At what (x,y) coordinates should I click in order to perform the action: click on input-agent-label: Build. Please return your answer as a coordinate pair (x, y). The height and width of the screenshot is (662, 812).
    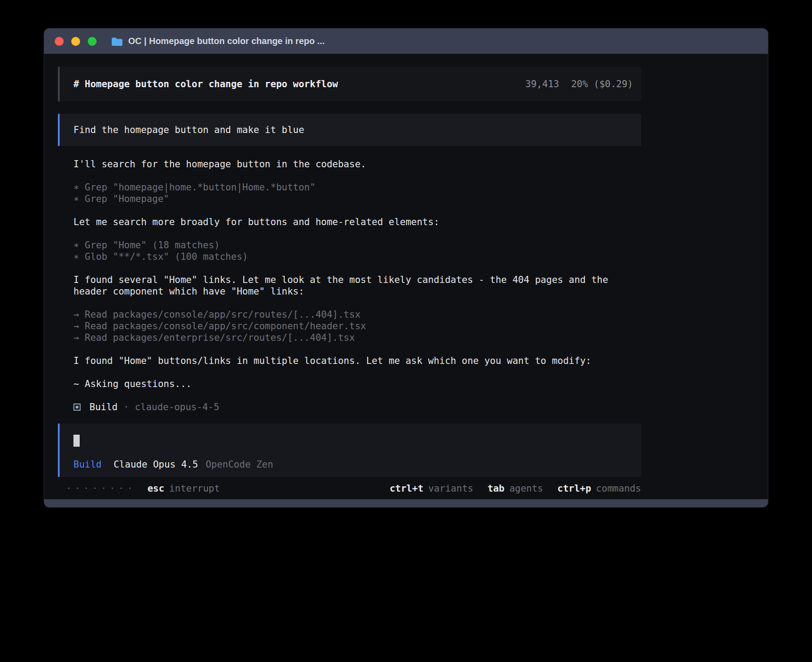
    Looking at the image, I should click on (87, 464).